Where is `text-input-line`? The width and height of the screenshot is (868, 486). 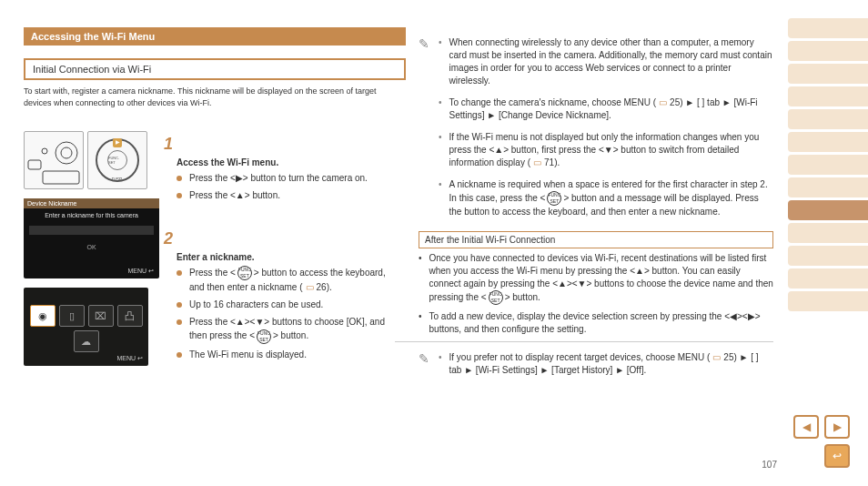
text-input-line is located at coordinates (91, 230).